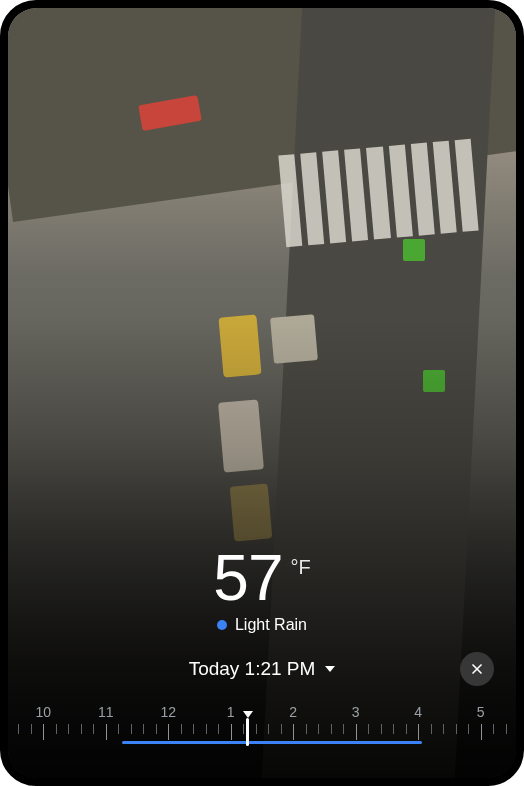 This screenshot has width=524, height=786. What do you see at coordinates (252, 669) in the screenshot?
I see `datetime-label: Today 1:21 PM` at bounding box center [252, 669].